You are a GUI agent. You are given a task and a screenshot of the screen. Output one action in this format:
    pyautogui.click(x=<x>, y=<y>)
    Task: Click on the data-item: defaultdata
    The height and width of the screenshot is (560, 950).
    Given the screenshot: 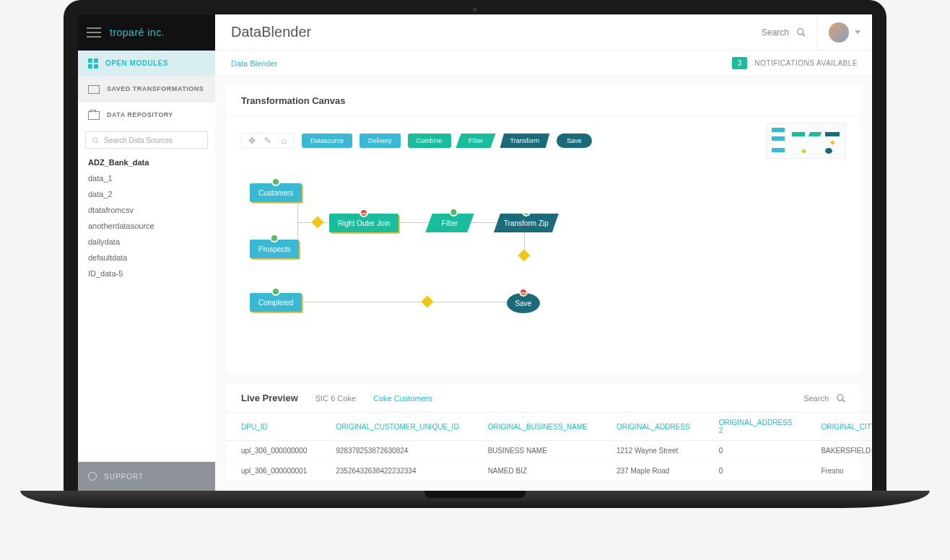 What is the action you would take?
    pyautogui.click(x=147, y=258)
    